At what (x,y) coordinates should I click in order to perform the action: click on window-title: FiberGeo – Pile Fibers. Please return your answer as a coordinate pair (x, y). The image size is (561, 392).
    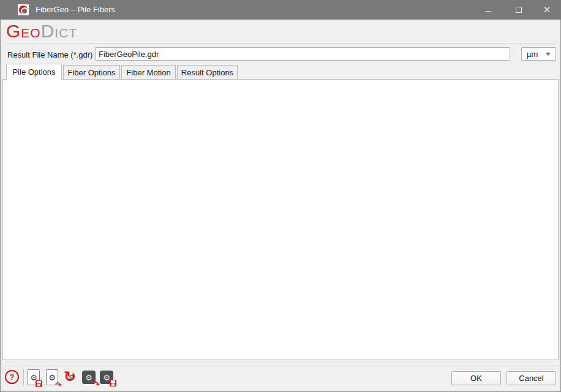
    Looking at the image, I should click on (75, 10).